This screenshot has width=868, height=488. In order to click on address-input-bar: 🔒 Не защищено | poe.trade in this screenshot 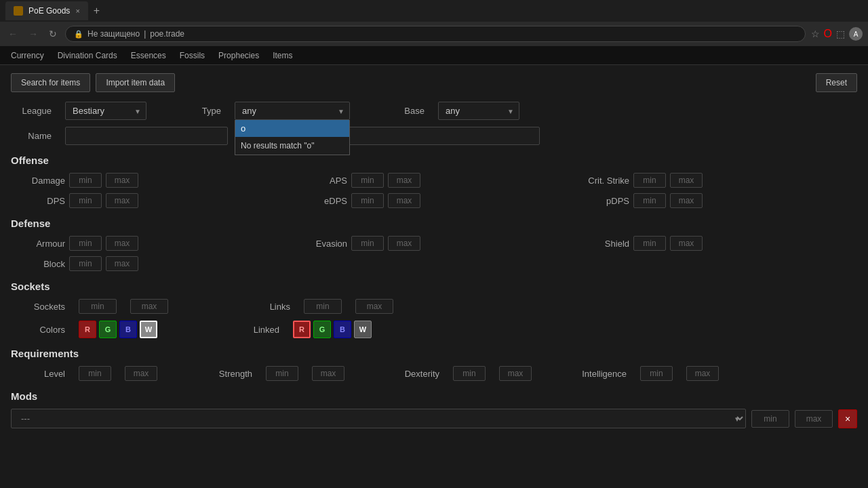, I will do `click(435, 34)`.